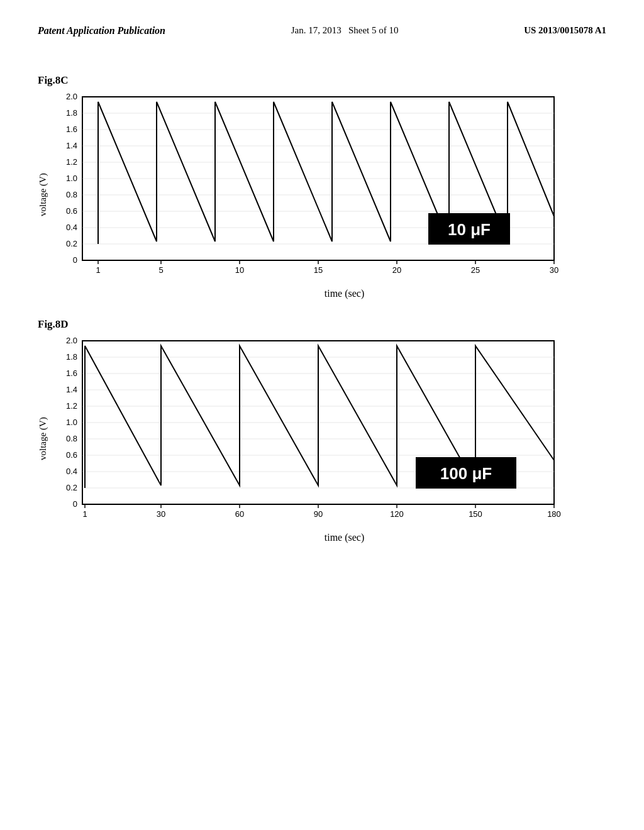 The width and height of the screenshot is (644, 830). Describe the element at coordinates (475, 514) in the screenshot. I see `svg-text: 150` at that location.